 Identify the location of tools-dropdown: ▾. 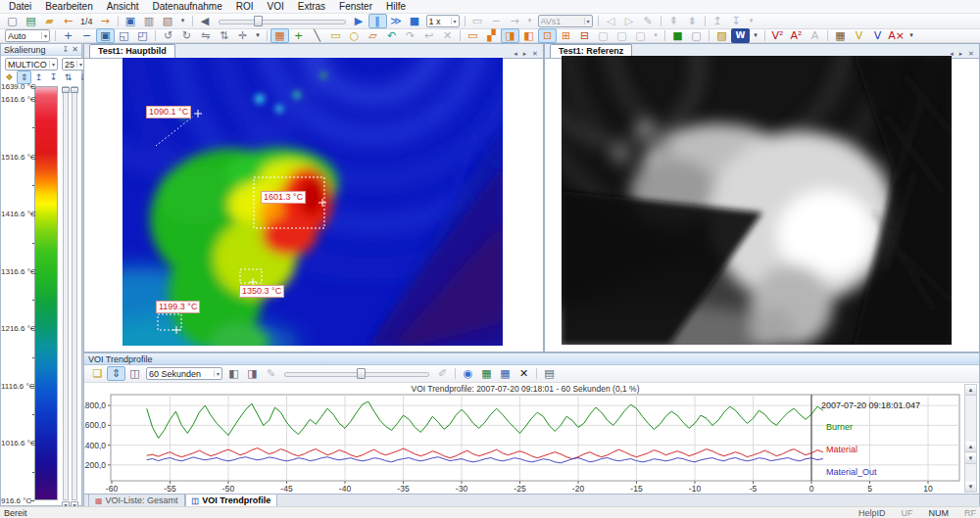
(756, 35).